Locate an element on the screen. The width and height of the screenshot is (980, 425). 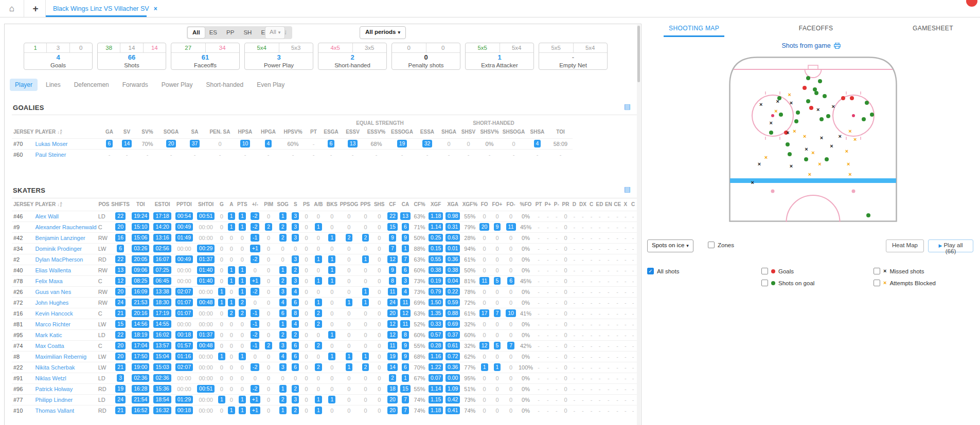
column-header-bks: BKS is located at coordinates (332, 205).